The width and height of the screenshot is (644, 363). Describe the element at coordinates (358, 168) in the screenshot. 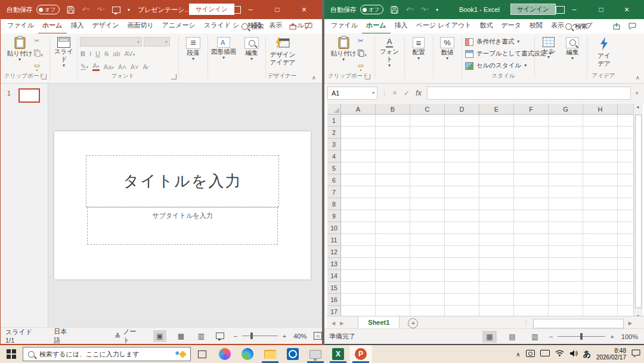

I see `cell-A5` at that location.